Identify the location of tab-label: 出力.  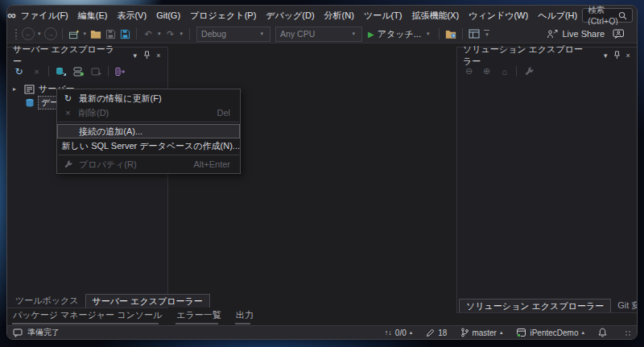
(245, 316).